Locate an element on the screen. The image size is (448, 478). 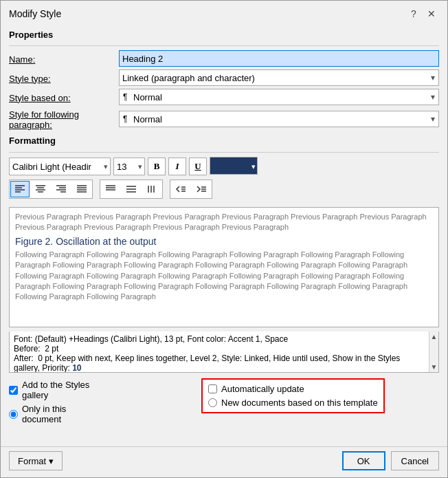
indent-more-button is located at coordinates (201, 189).